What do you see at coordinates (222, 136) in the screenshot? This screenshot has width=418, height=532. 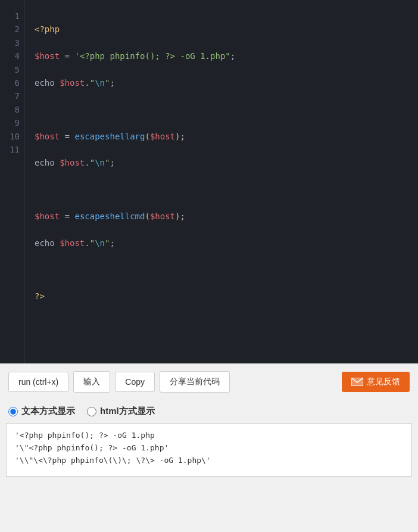 I see `code-line-5: $host = escapeshellarg($host);` at bounding box center [222, 136].